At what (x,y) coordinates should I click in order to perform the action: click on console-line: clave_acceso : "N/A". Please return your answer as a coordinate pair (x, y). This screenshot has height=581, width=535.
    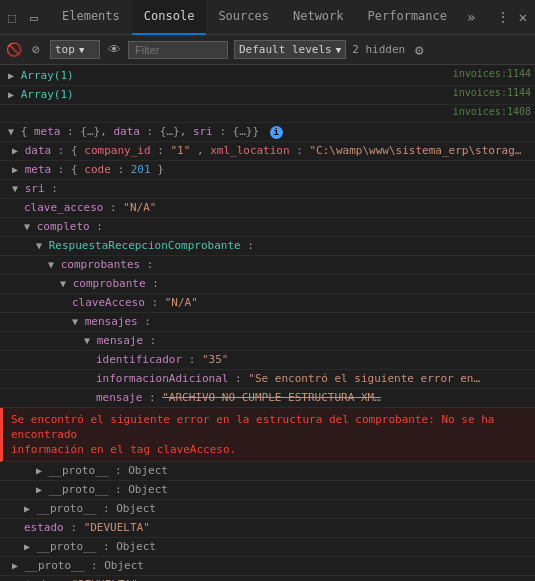
    Looking at the image, I should click on (268, 208).